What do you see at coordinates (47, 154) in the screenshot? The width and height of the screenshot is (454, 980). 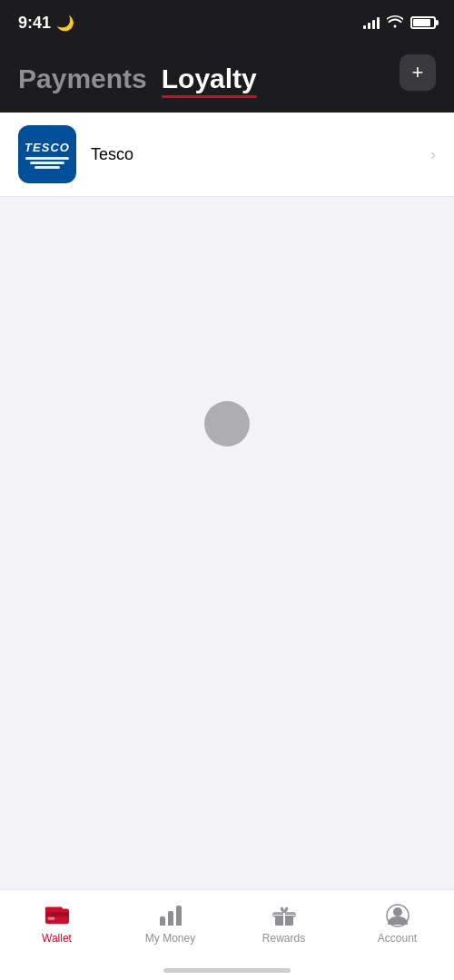 I see `tesco-logo: TESCO` at bounding box center [47, 154].